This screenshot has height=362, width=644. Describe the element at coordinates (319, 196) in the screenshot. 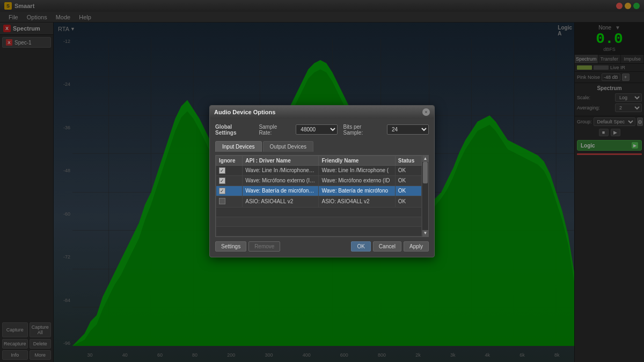

I see `device-table: Ignore API : Driver Name Friendly Name S…` at that location.